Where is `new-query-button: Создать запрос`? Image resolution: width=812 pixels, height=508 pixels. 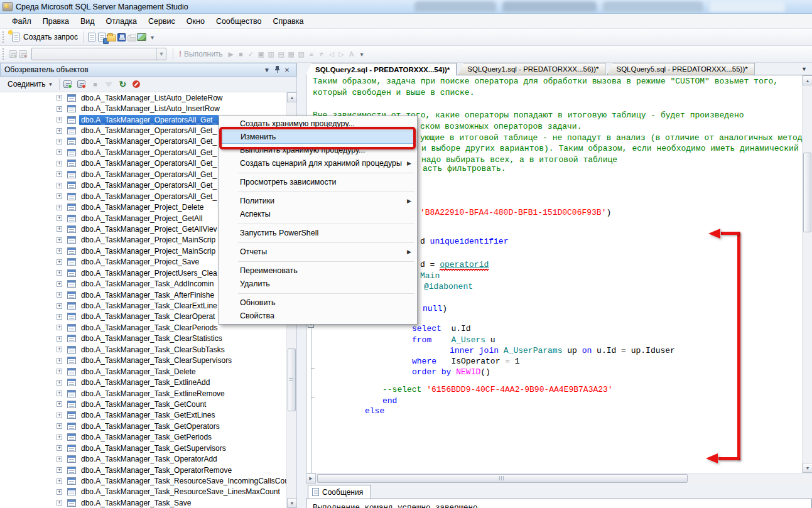 new-query-button: Создать запрос is located at coordinates (44, 37).